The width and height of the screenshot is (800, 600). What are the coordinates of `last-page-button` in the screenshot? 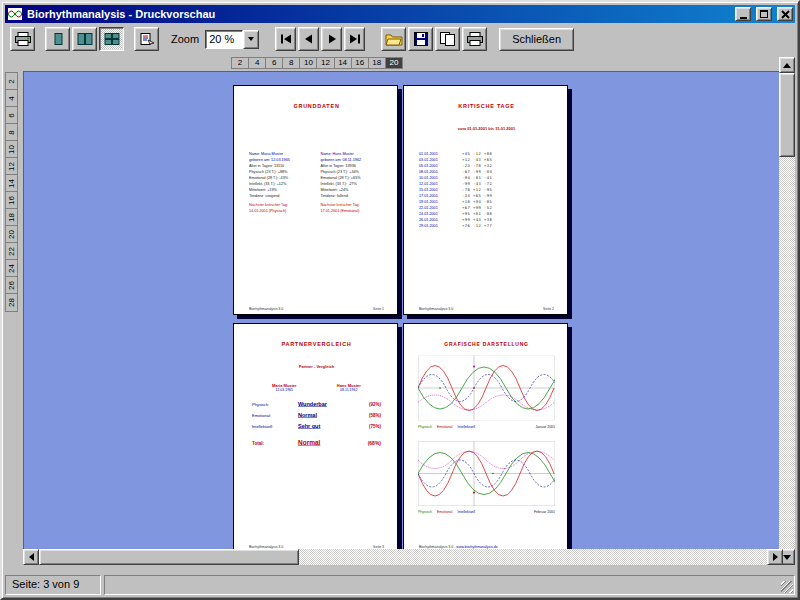 It's located at (354, 39).